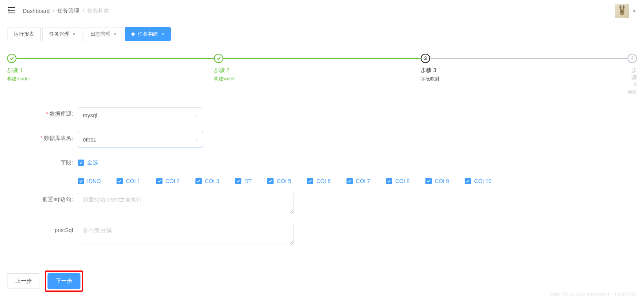 The image size is (644, 305). I want to click on form-label: *数据库表名:, so click(42, 137).